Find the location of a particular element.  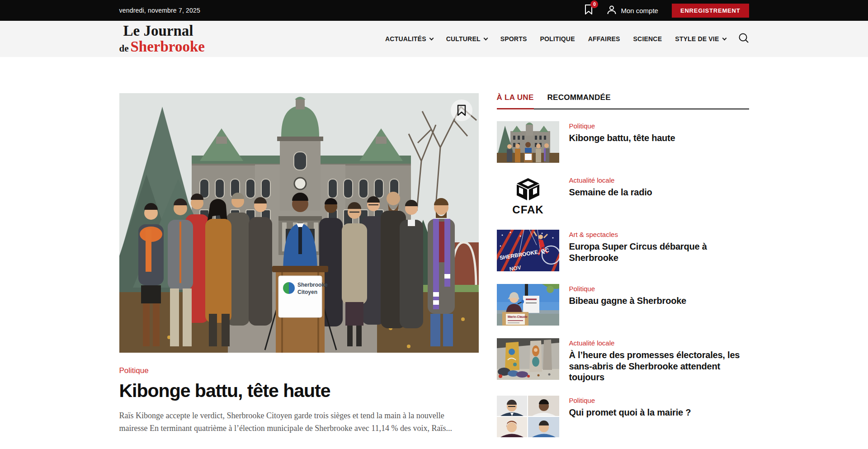

tab-recommandee: RECOMMANDÉE is located at coordinates (579, 101).